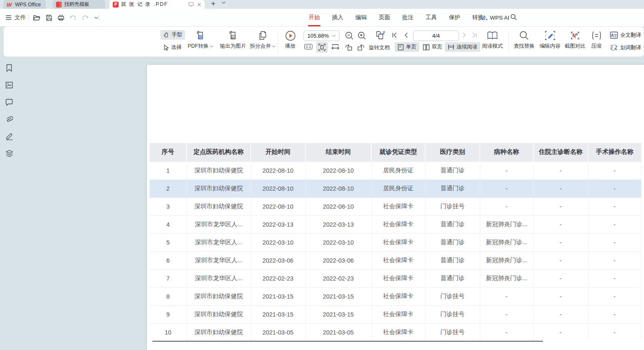 This screenshot has height=350, width=644. I want to click on table-row: 4深圳市龙华区人...2022-03-132022-03-13社会保障卡普通门诊…, so click(395, 224).